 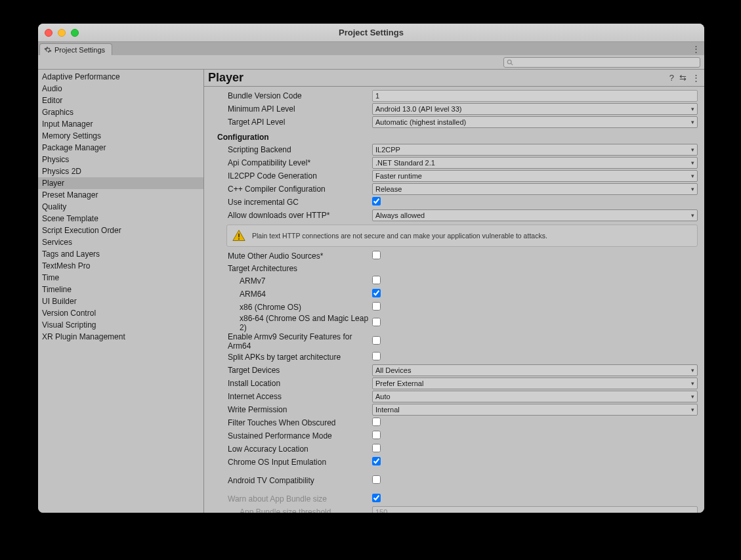 What do you see at coordinates (535, 215) in the screenshot?
I see `dropdown-http: Always allowed▾` at bounding box center [535, 215].